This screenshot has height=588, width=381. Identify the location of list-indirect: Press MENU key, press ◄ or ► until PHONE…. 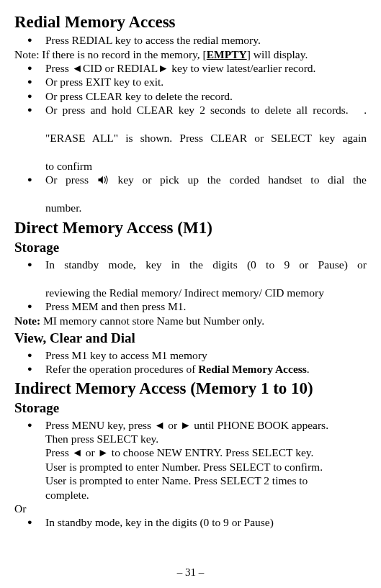
(190, 425).